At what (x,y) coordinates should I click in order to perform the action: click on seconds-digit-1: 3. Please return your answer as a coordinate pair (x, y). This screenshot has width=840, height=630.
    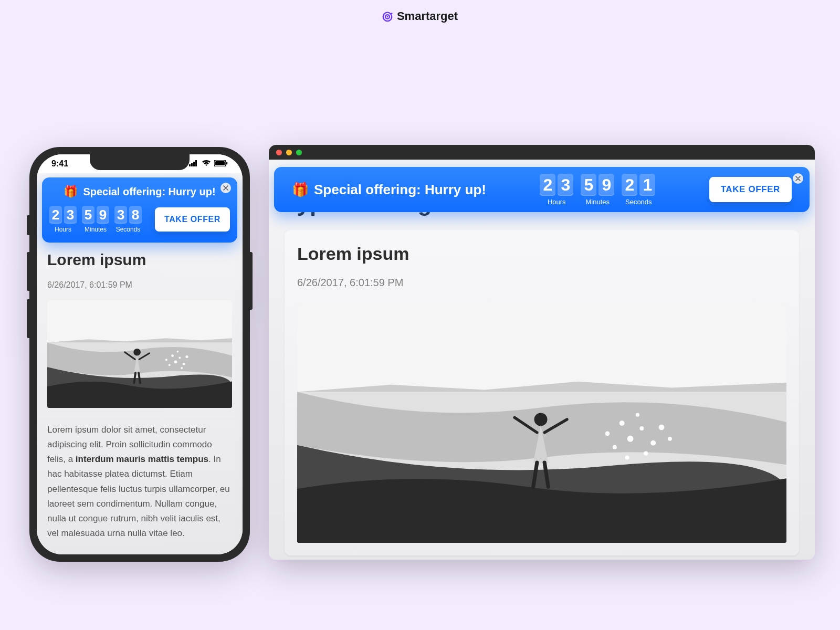
    Looking at the image, I should click on (121, 215).